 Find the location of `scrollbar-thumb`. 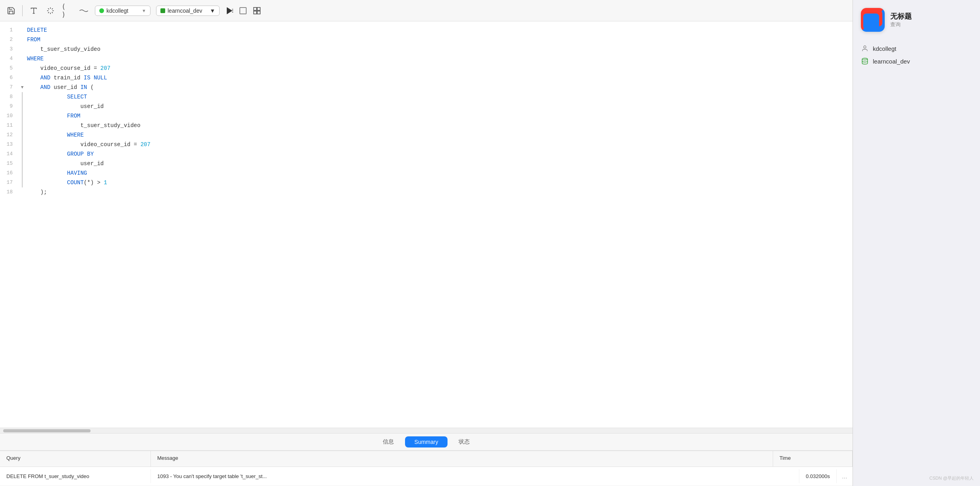

scrollbar-thumb is located at coordinates (47, 431).